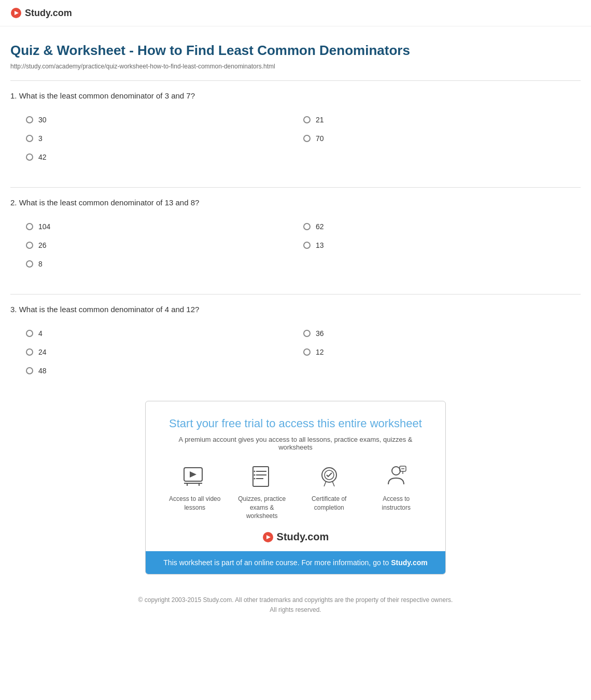 The height and width of the screenshot is (700, 591). Describe the element at coordinates (303, 352) in the screenshot. I see `question-3-options: 4 36 24 12 48` at that location.